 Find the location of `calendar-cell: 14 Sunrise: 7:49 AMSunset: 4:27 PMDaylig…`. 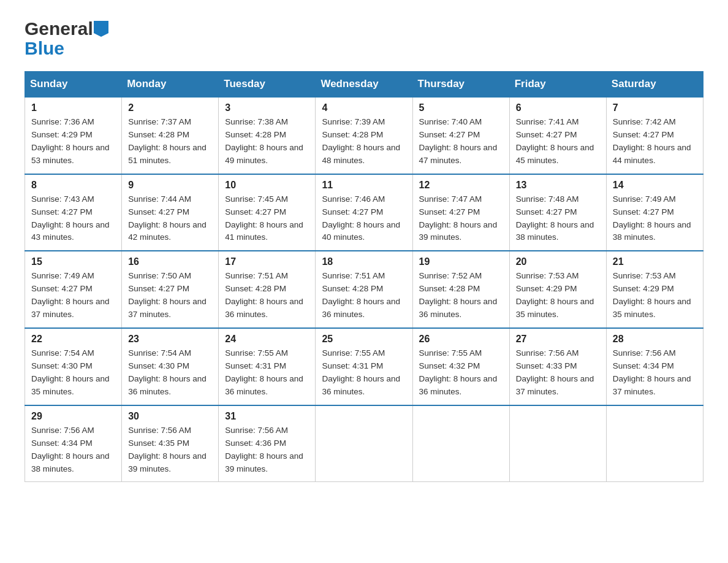

calendar-cell: 14 Sunrise: 7:49 AMSunset: 4:27 PMDaylig… is located at coordinates (654, 213).